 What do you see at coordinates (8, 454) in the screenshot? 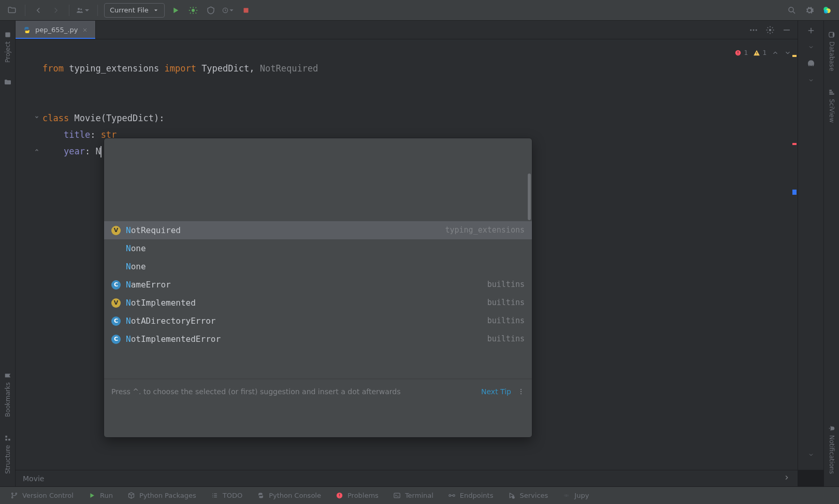
I see `tool-structure: Structure` at bounding box center [8, 454].